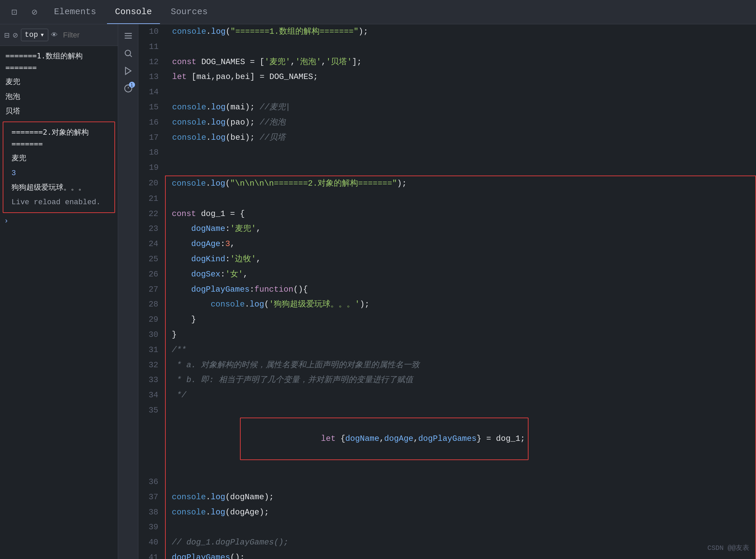 Image resolution: width=756 pixels, height=559 pixels. I want to click on breakpoint-badge: 1, so click(132, 85).